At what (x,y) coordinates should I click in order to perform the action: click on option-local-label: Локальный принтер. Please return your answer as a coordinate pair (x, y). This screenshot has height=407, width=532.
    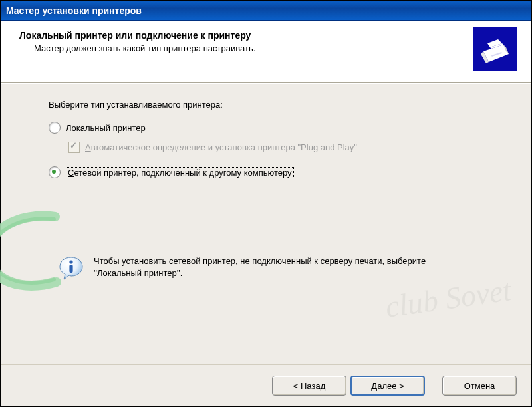
    Looking at the image, I should click on (106, 128).